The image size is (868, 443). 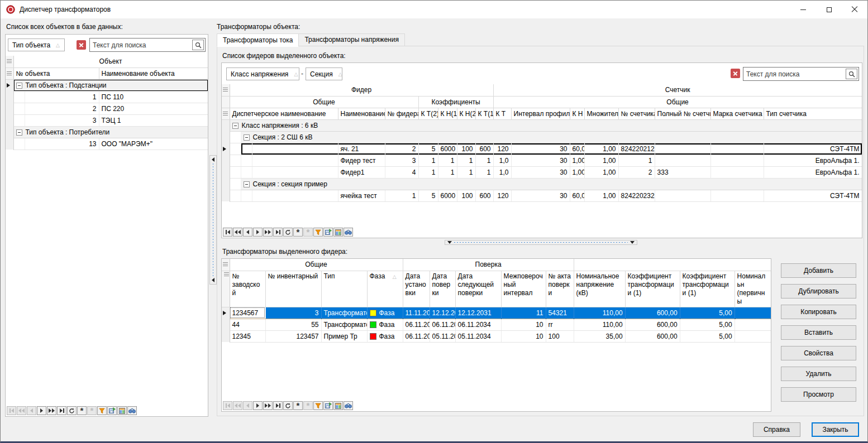 I want to click on feeder-cell: ячейка тест, so click(x=361, y=195).